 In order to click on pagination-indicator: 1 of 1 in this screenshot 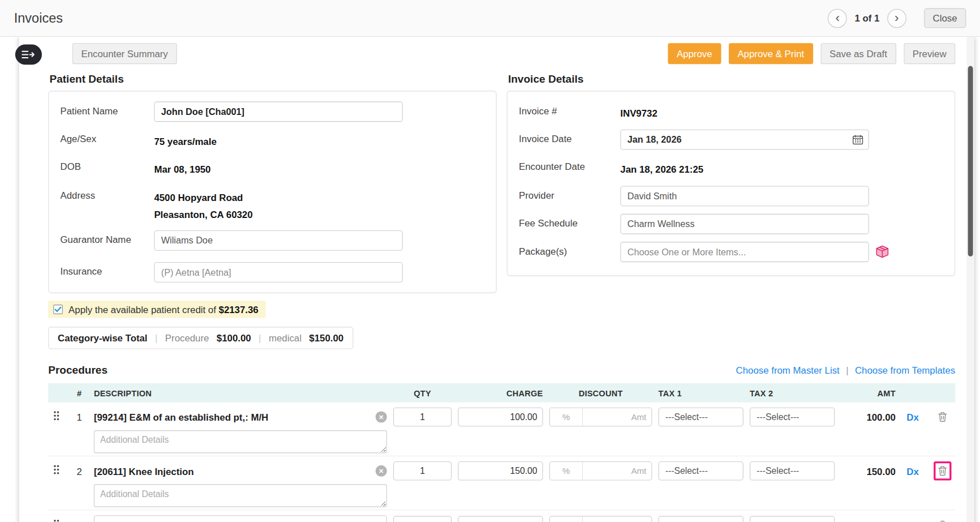, I will do `click(867, 18)`.